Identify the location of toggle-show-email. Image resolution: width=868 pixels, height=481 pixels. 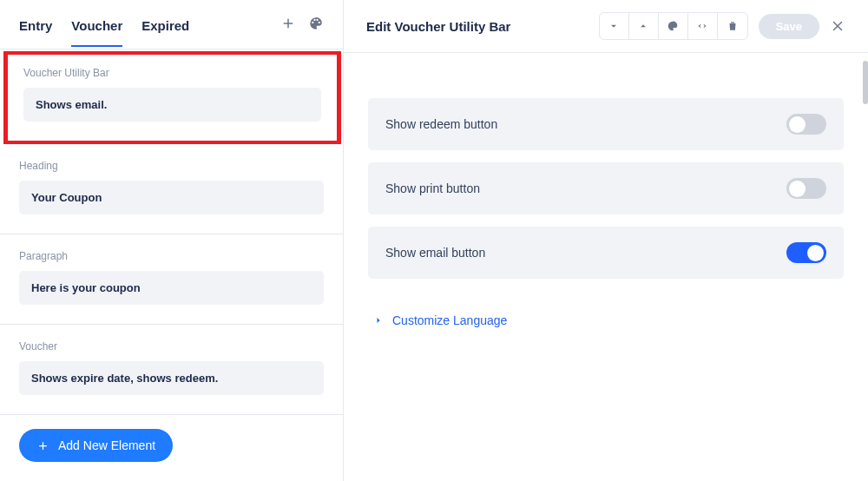
(806, 253).